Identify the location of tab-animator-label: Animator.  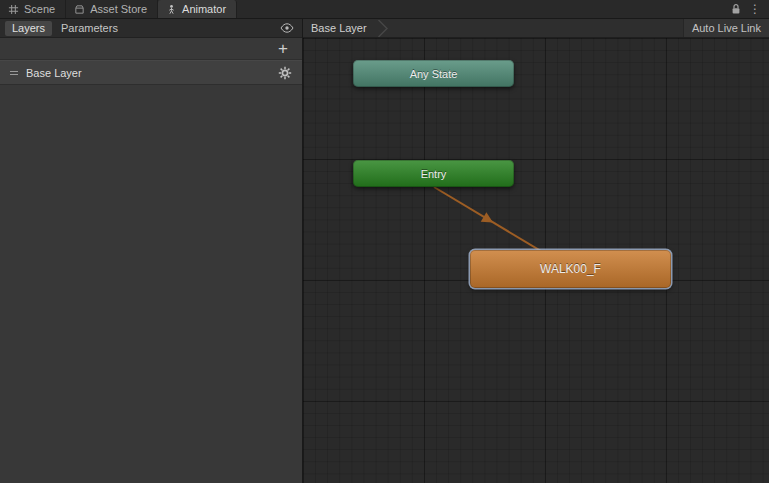
(204, 9).